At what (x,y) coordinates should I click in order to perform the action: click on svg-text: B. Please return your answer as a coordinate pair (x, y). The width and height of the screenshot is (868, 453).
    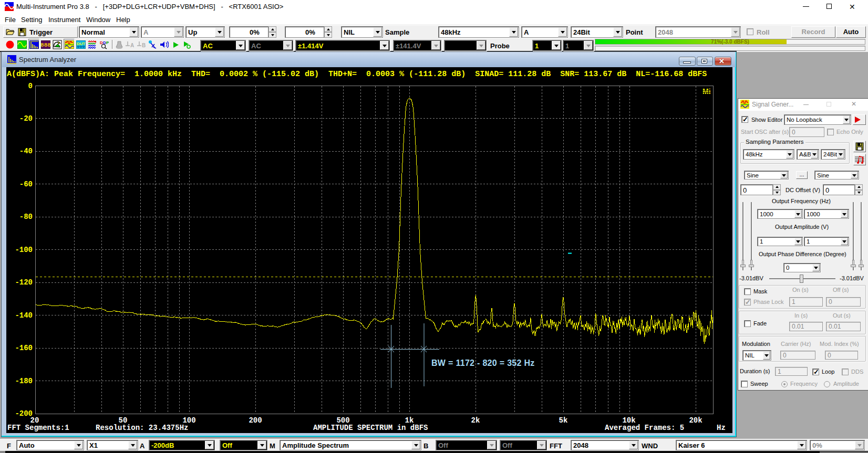
    Looking at the image, I should click on (144, 45).